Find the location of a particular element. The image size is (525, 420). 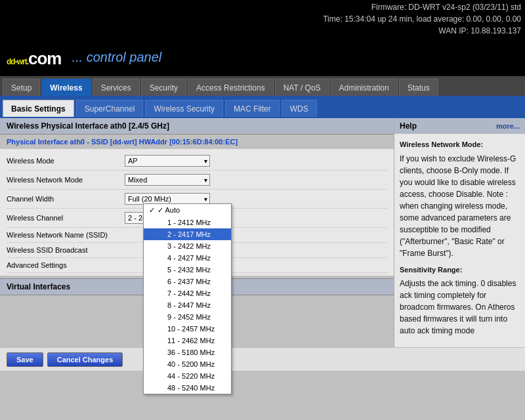

section-header: Wireless Physical Interface ath0 [2.4/5 … is located at coordinates (197, 126).